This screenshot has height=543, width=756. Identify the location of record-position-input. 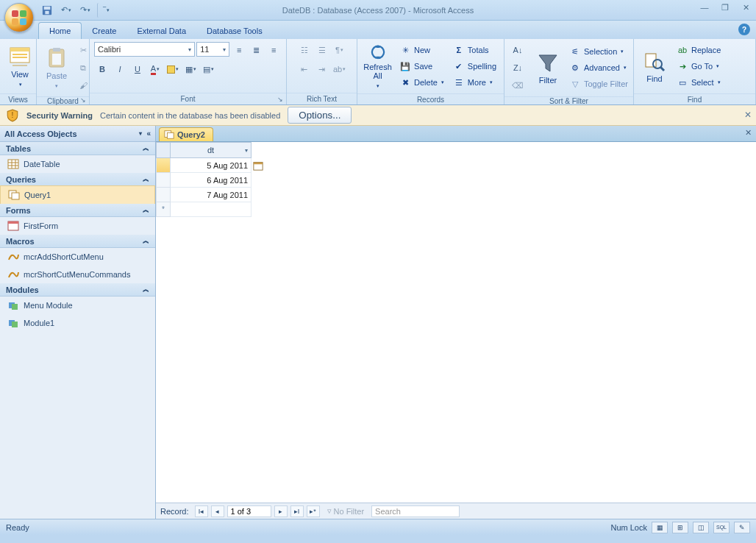
(249, 511).